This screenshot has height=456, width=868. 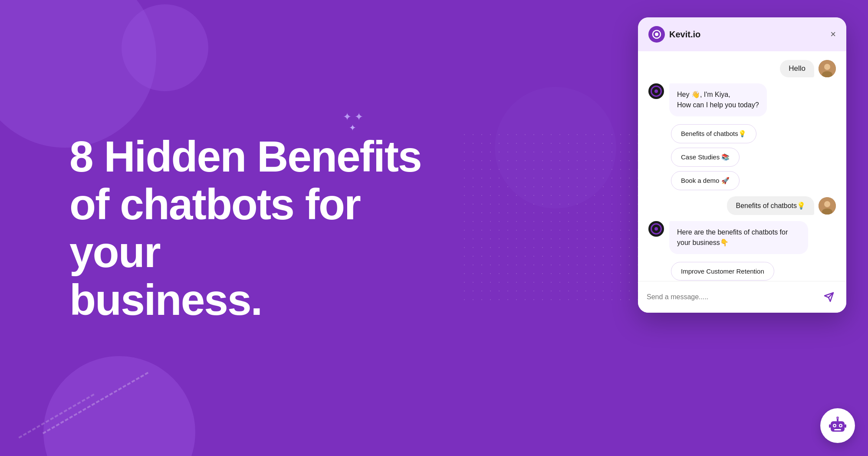 What do you see at coordinates (723, 271) in the screenshot?
I see `suggestion-customer-retention-btn: Improve Customer Retention` at bounding box center [723, 271].